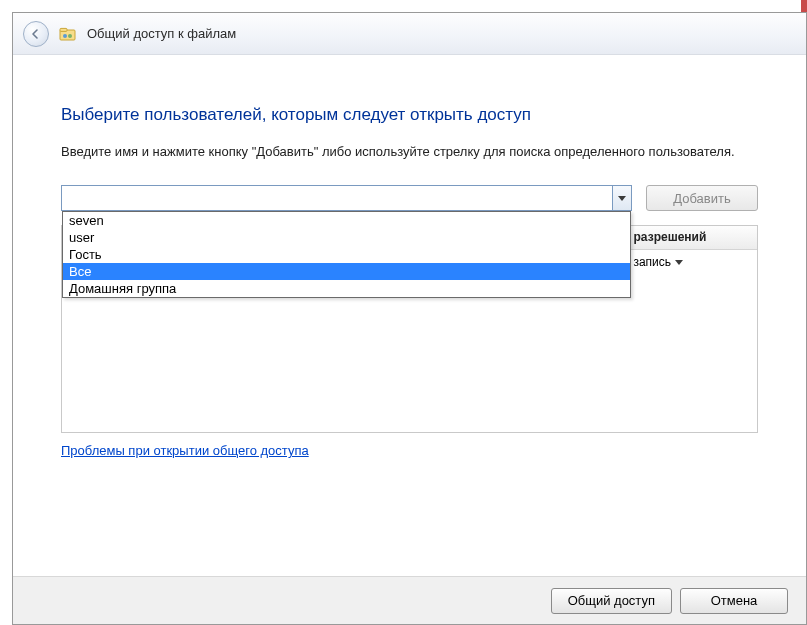 This screenshot has width=807, height=625. What do you see at coordinates (410, 115) in the screenshot?
I see `page-heading: Выберите пользователей, которым следует …` at bounding box center [410, 115].